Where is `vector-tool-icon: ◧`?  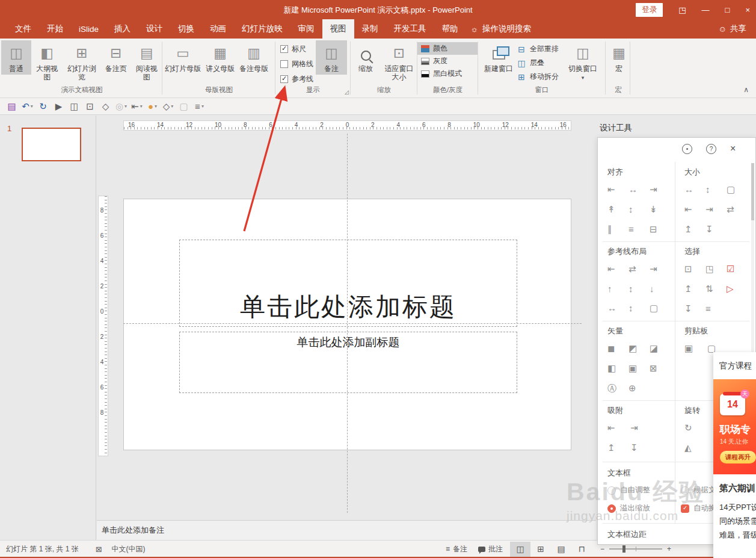 vector-tool-icon: ◧ is located at coordinates (618, 368).